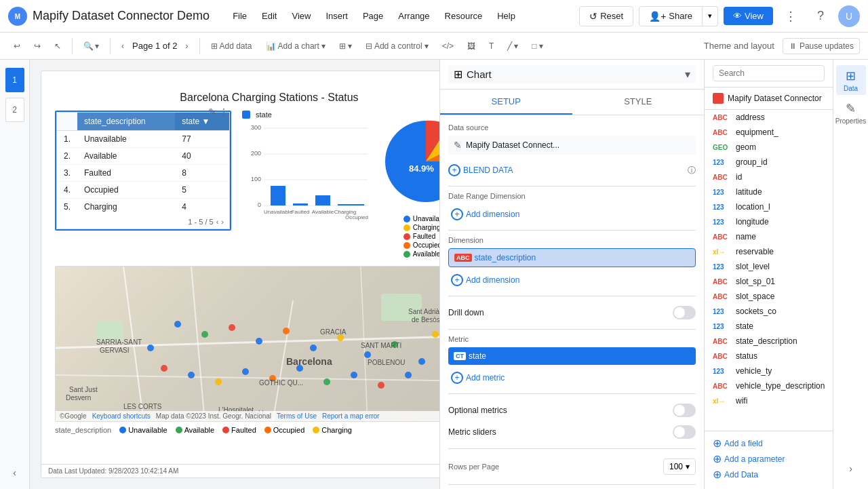  What do you see at coordinates (336, 16) in the screenshot?
I see `menu-insert: Insert` at bounding box center [336, 16].